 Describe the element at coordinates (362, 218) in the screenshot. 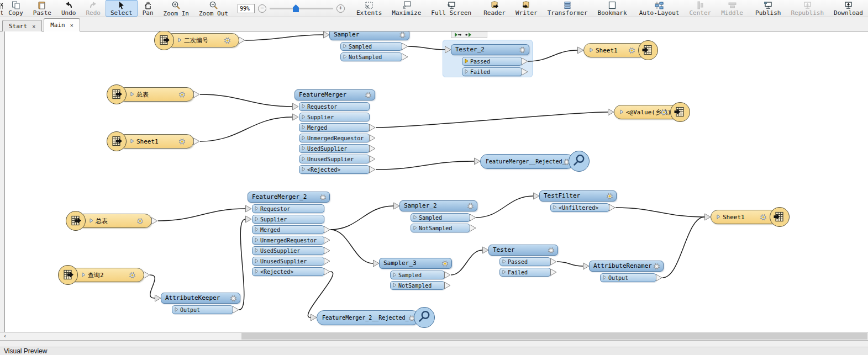

I see `connection-fm2-to-sampler2` at that location.